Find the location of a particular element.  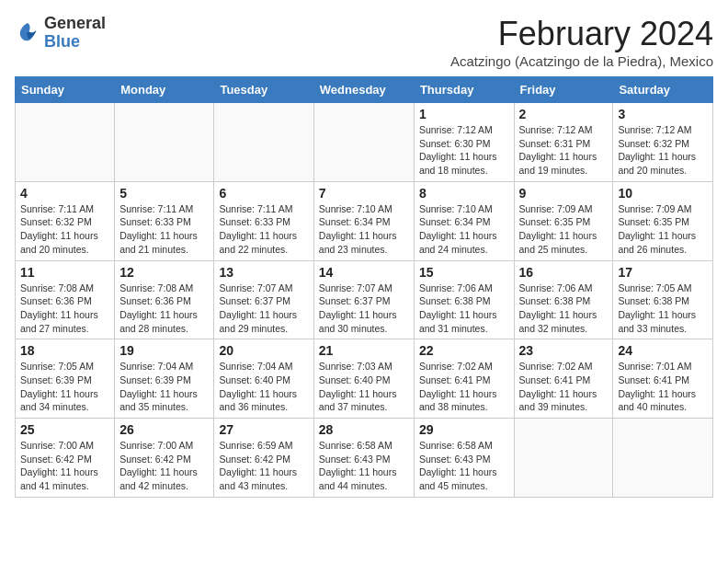

day-number: 2 is located at coordinates (564, 114).